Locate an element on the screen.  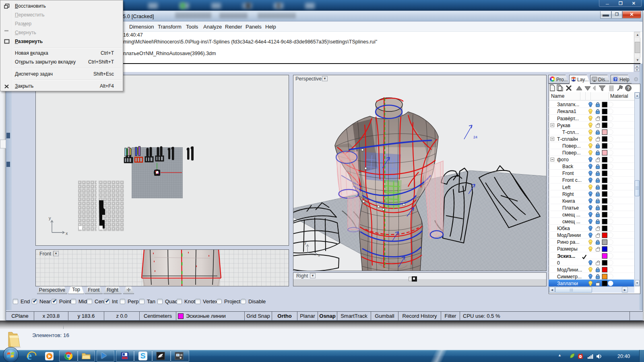
svg-text: Развёрт... is located at coordinates (568, 119).